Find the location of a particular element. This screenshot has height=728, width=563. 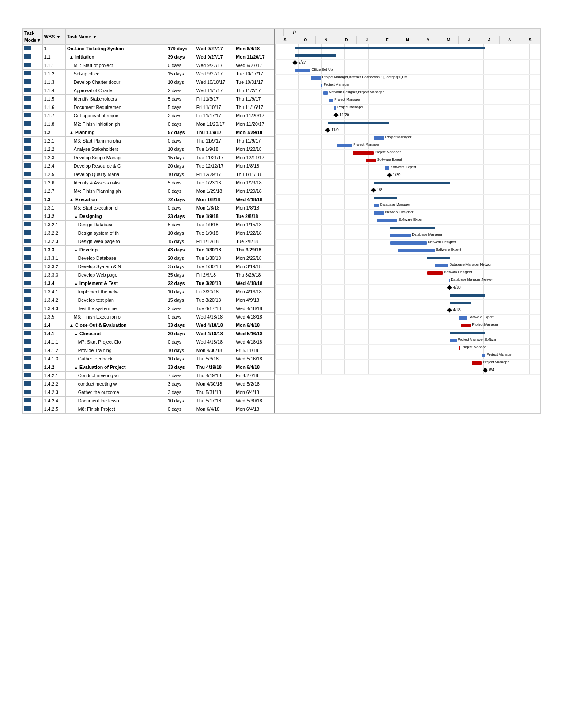

bar-label: Database Manager,Networ is located at coordinates (472, 280).